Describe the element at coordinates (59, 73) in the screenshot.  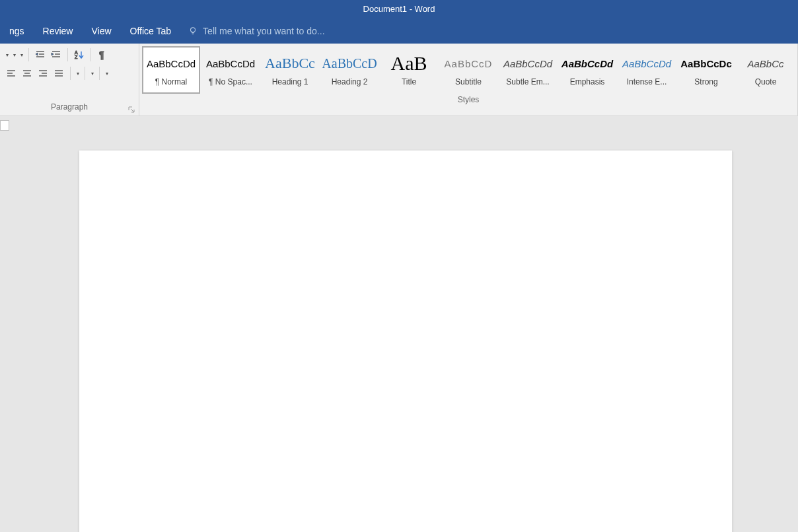
I see `justify-button` at that location.